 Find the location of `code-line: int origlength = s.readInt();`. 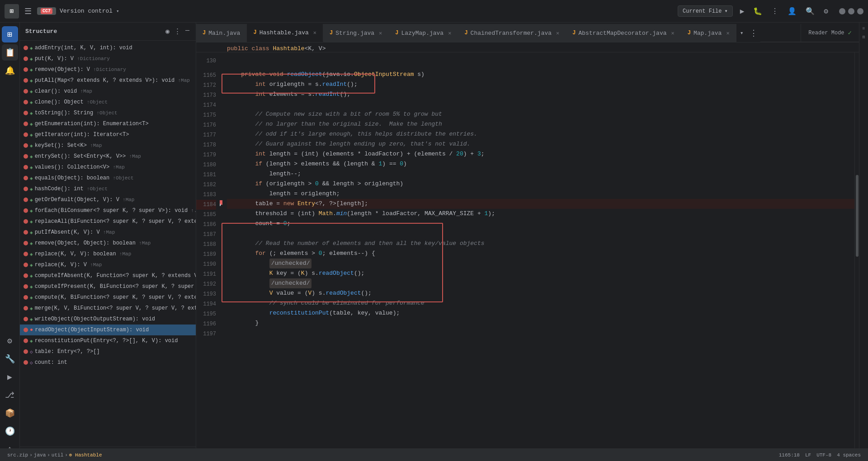

code-line: int origlength = s.readInt(); is located at coordinates (541, 85).